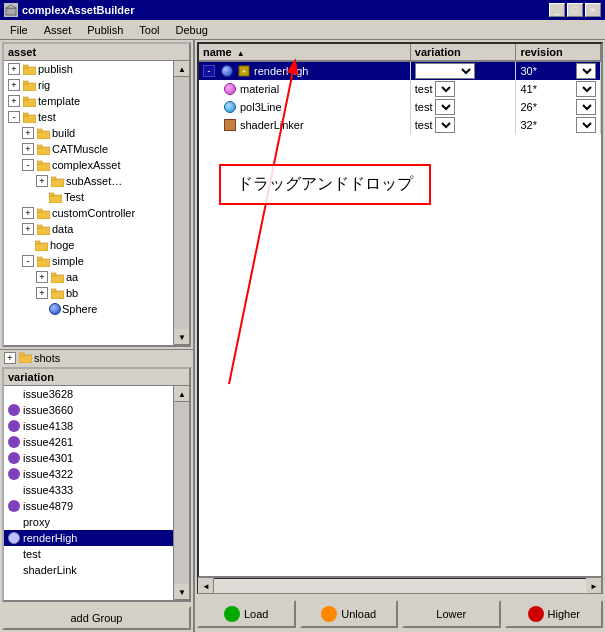  I want to click on tree-item-aa: + aa, so click(88, 277).